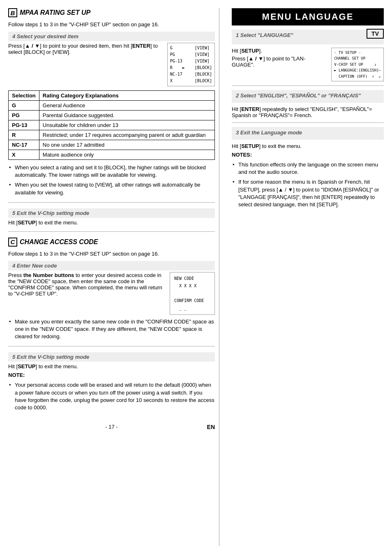 The height and width of the screenshot is (554, 392). Describe the element at coordinates (112, 189) in the screenshot. I see `bullet-item: When you set the lowest rating to [VIEW]…` at that location.